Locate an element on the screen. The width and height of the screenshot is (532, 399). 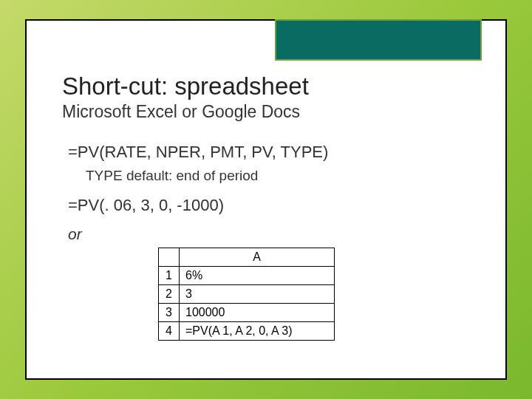
slide-subtitle: Microsoft Excel or Google Docs is located at coordinates (266, 112).